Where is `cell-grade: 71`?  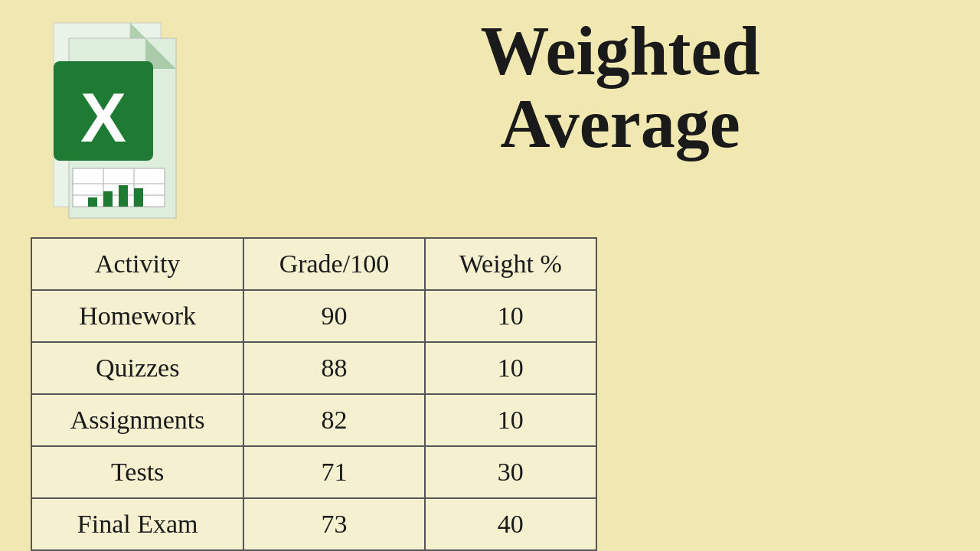 cell-grade: 71 is located at coordinates (334, 472).